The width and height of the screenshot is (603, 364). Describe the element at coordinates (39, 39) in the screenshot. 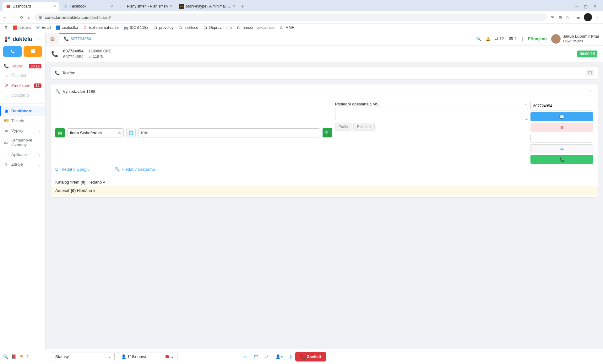

I see `sidebar-toggle-icon: ≡` at that location.